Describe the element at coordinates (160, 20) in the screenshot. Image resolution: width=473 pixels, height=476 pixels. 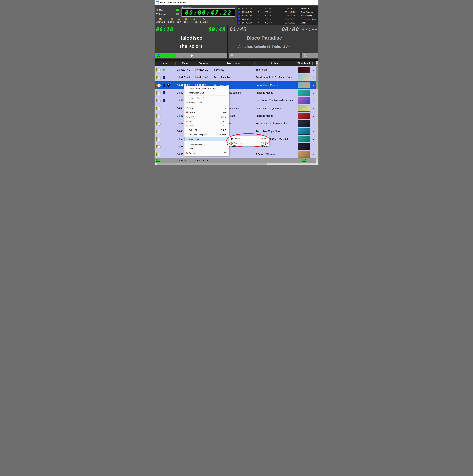
I see `button-automatic: AUTOMATIC` at that location.